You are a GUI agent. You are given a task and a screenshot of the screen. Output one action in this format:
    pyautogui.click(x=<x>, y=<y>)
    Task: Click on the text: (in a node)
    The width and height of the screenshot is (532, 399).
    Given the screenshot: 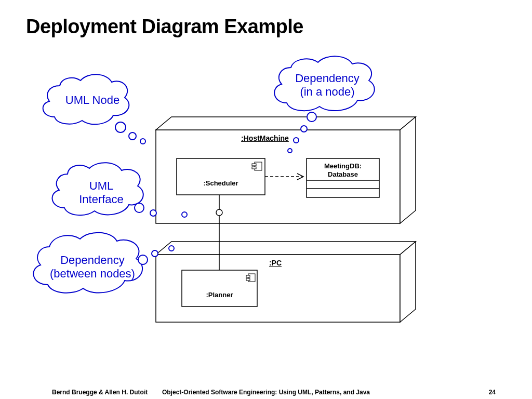 What is the action you would take?
    pyautogui.click(x=327, y=91)
    